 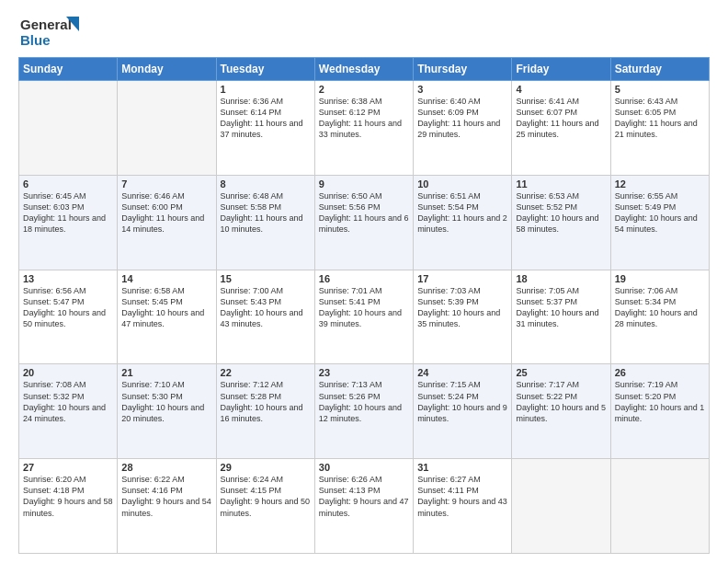 I want to click on day-content: Sunrise: 7:08 AM Sunset: 5:32 PM Dayligh…, so click(x=68, y=401).